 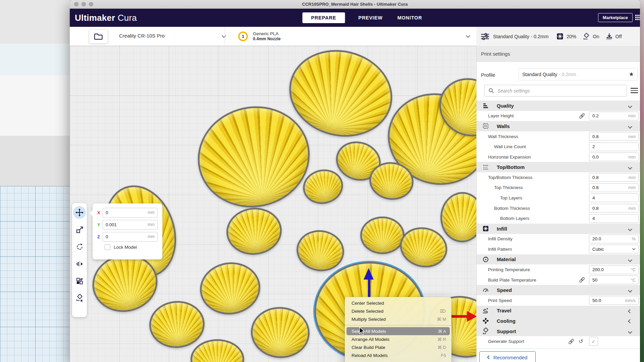 I want to click on menu-item-multiply-selected: Multiply Selected⌘ M, so click(x=398, y=319).